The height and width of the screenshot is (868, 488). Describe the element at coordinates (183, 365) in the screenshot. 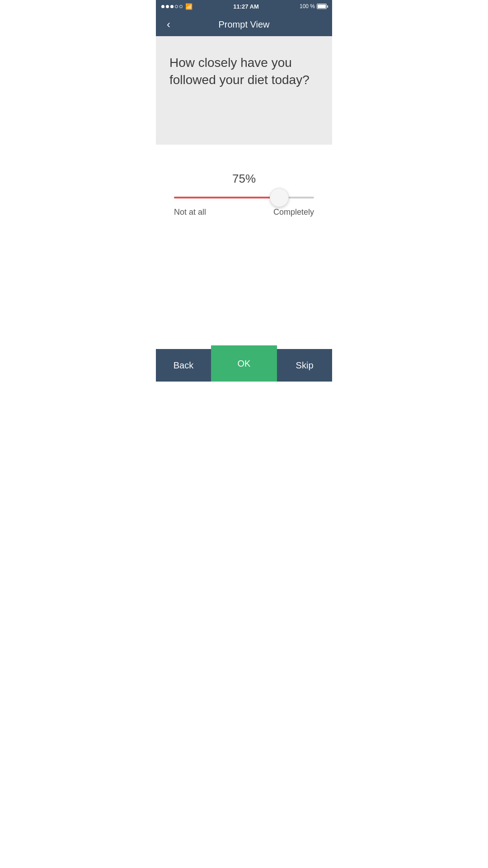

I see `back-bottom-button: Back` at that location.